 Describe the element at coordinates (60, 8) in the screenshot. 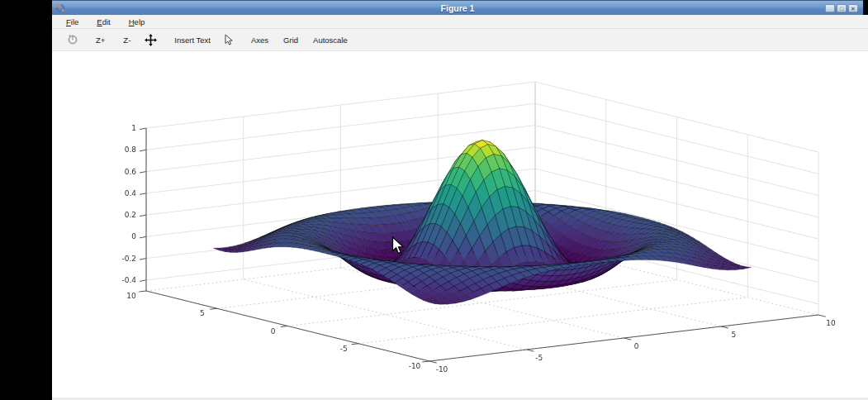

I see `octave-logo-icon` at that location.